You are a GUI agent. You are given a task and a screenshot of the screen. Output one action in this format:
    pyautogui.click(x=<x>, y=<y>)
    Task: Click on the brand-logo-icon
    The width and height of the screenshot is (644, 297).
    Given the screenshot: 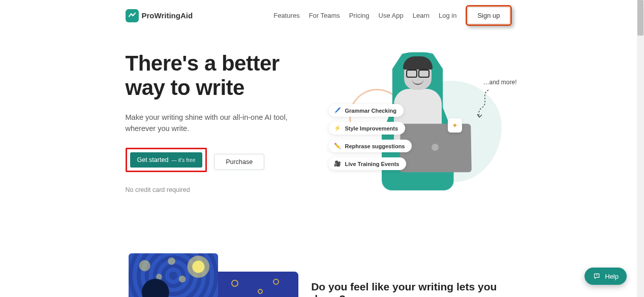 What is the action you would take?
    pyautogui.click(x=132, y=16)
    